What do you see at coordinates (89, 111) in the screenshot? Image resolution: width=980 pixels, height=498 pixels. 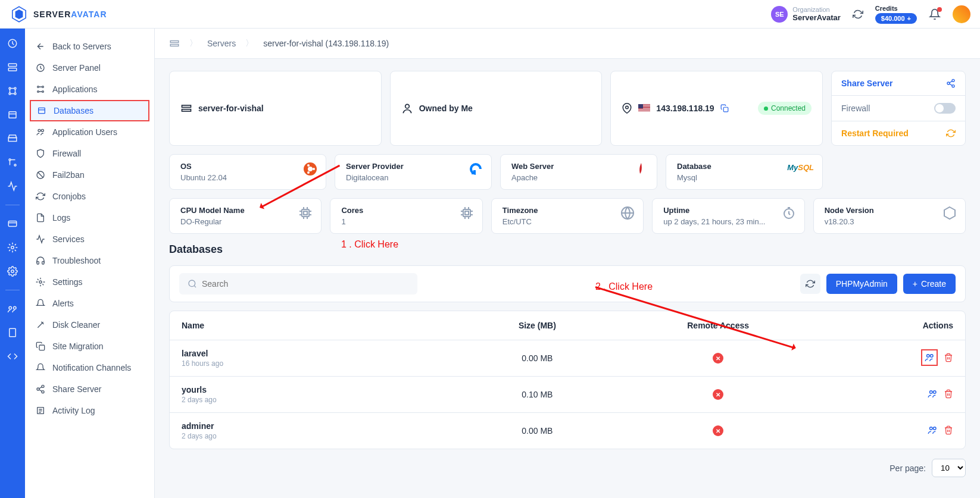 I see `sidebar-databases: Databases` at bounding box center [89, 111].